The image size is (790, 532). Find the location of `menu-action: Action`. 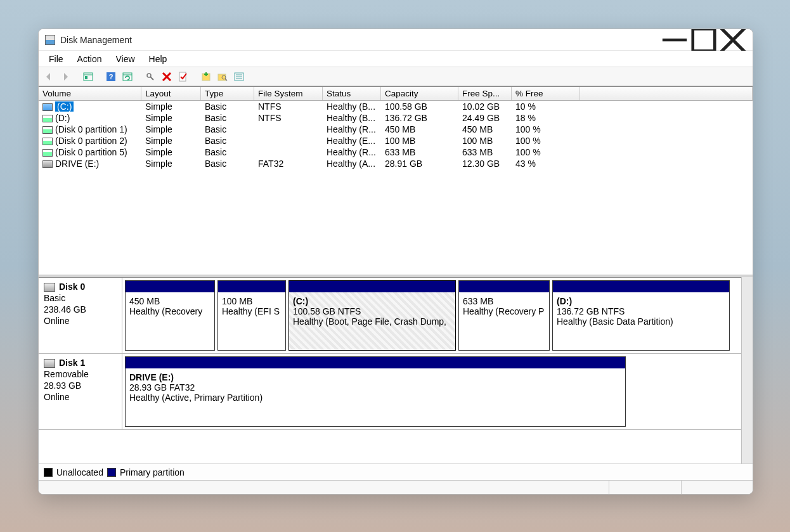

menu-action: Action is located at coordinates (90, 59).